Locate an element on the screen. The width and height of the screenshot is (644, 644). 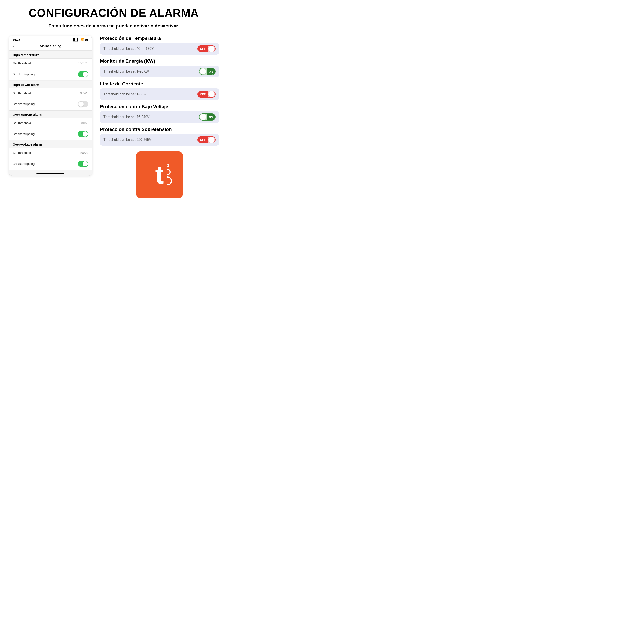
toggle-breaker-tripping-current is located at coordinates (83, 134).